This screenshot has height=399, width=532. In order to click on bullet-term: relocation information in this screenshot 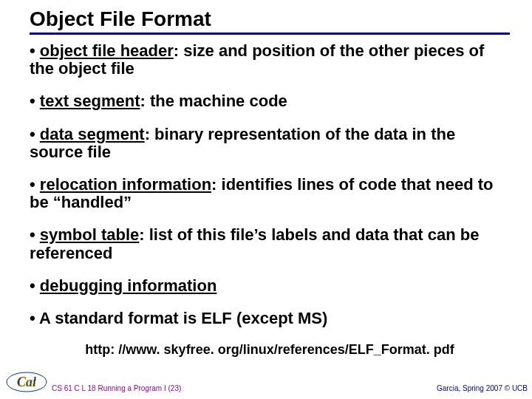, I will do `click(126, 185)`.